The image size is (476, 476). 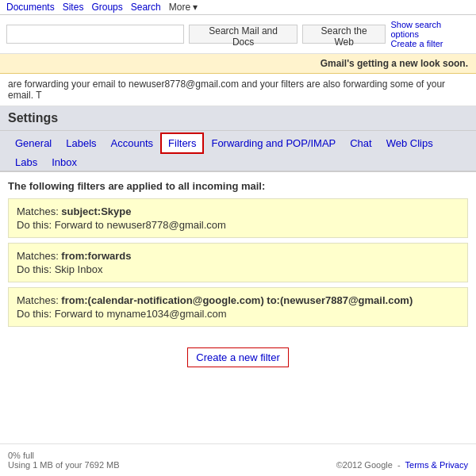 I want to click on create-filter-area: Create a new filter, so click(x=238, y=357).